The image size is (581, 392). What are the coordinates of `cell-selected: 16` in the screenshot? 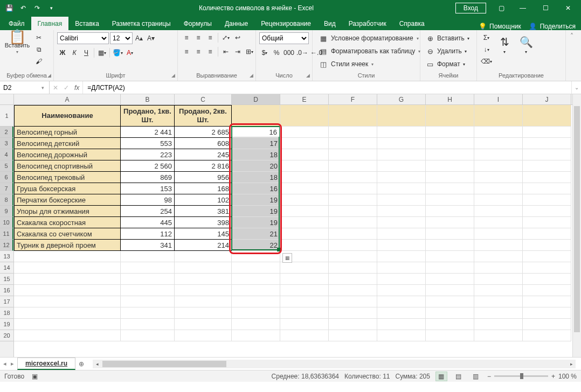 It's located at (256, 188).